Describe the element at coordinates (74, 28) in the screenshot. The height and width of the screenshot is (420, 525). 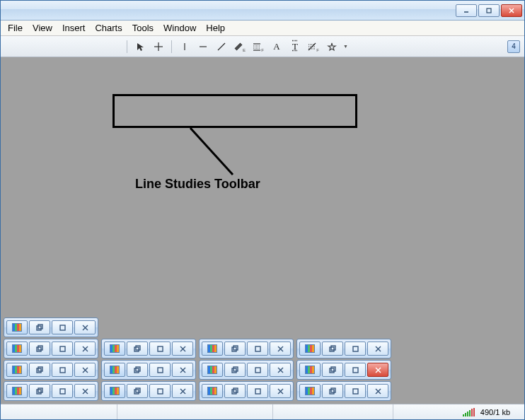
I see `menu-insert: Insert` at that location.